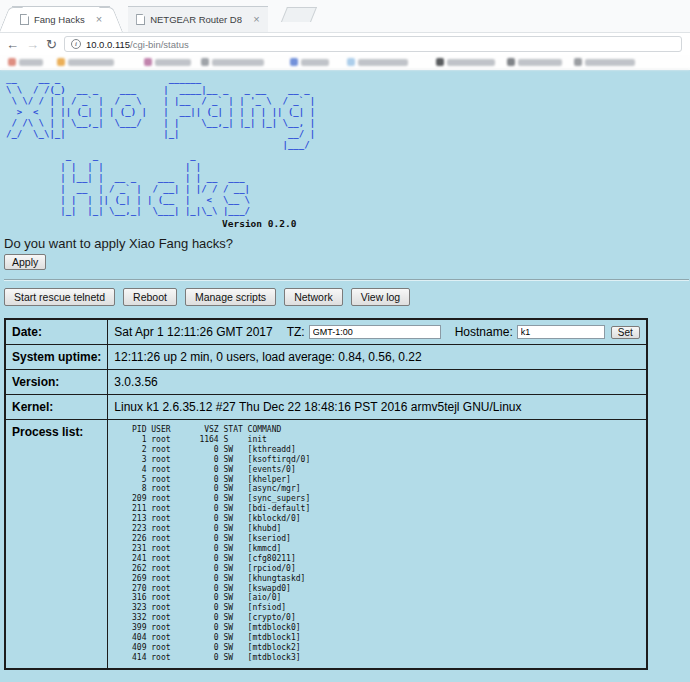  I want to click on version-label: Version 0.2.0, so click(456, 224).